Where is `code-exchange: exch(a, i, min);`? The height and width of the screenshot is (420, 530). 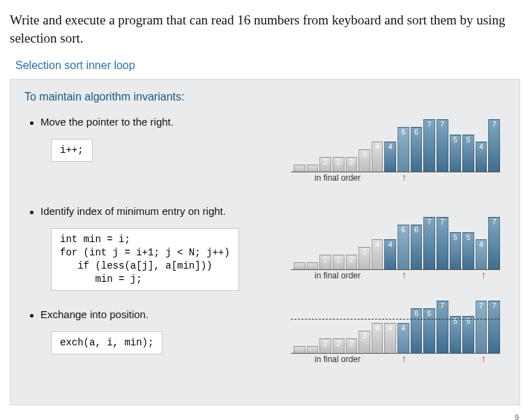
code-exchange: exch(a, i, min); is located at coordinates (107, 343).